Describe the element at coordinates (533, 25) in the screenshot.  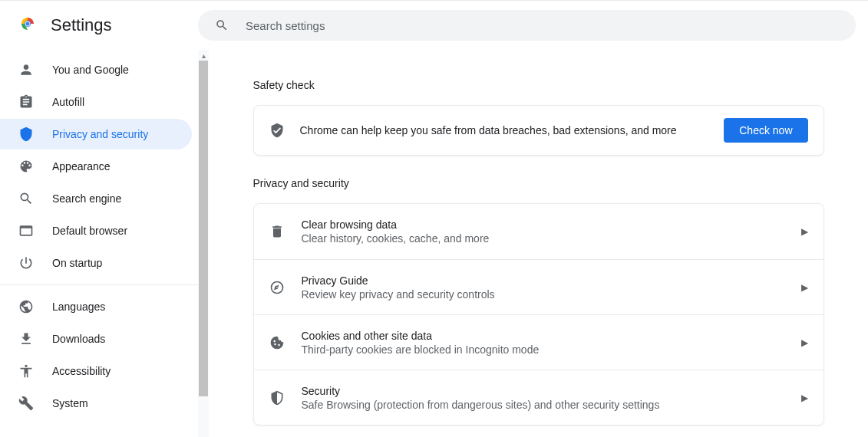
I see `search-wrap` at that location.